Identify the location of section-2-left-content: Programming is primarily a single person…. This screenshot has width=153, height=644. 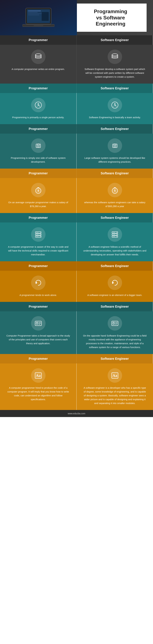
(38, 108).